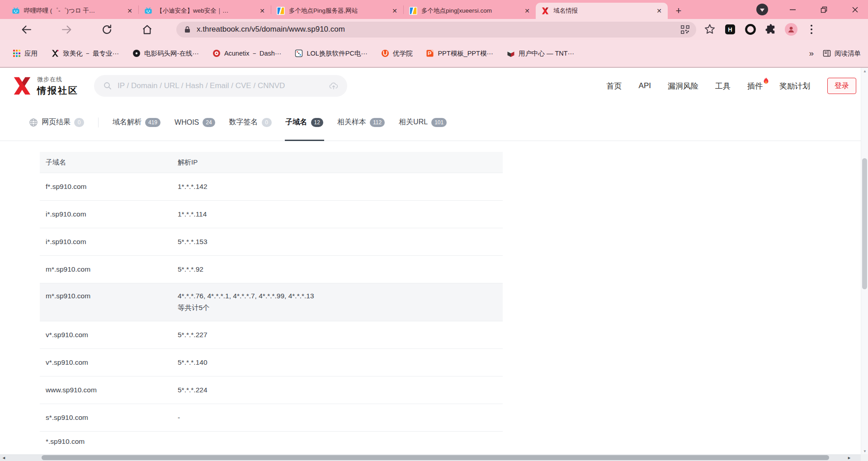 This screenshot has height=461, width=868. What do you see at coordinates (337, 11) in the screenshot?
I see `browser-tab: 多个地点Ping服务器,网站 ✕` at bounding box center [337, 11].